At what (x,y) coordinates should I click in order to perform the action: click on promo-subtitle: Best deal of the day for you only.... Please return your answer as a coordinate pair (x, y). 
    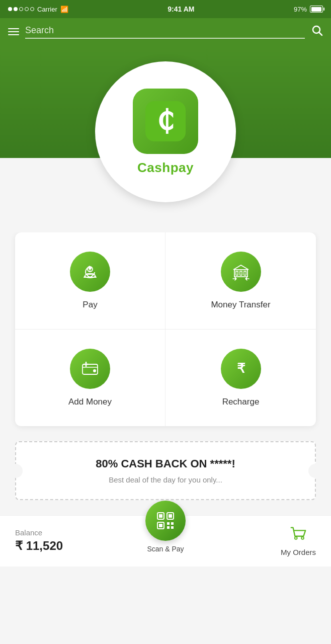
    Looking at the image, I should click on (166, 480).